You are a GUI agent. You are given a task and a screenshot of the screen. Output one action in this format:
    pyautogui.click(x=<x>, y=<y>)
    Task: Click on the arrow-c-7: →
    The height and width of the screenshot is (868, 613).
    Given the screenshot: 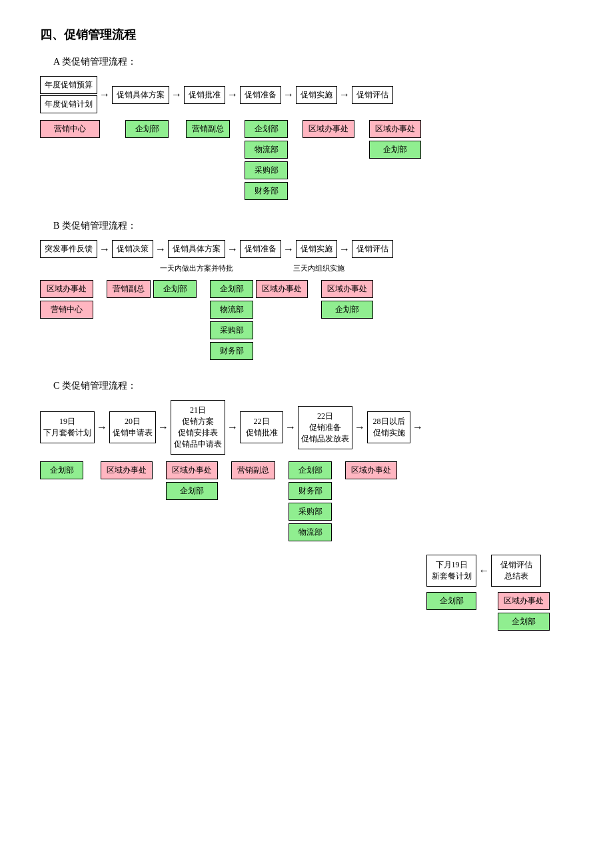 What is the action you would take?
    pyautogui.click(x=484, y=571)
    